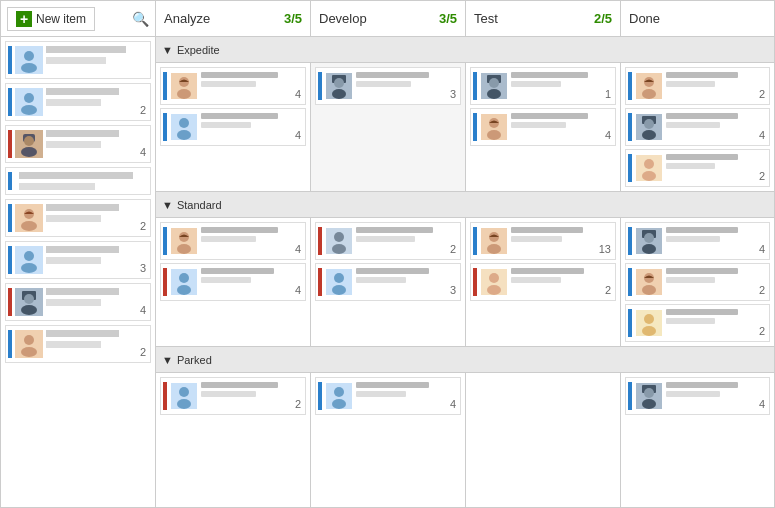 The width and height of the screenshot is (775, 508). I want to click on kanban-card: 13, so click(543, 241).